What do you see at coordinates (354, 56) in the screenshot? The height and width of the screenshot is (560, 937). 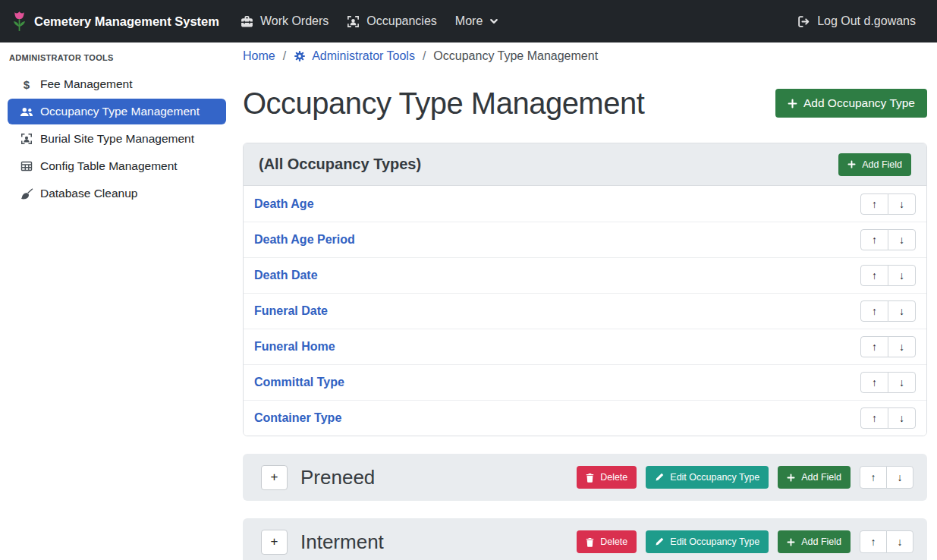 I see `breadcrumb-administrator-tools: Administrator Tools` at bounding box center [354, 56].